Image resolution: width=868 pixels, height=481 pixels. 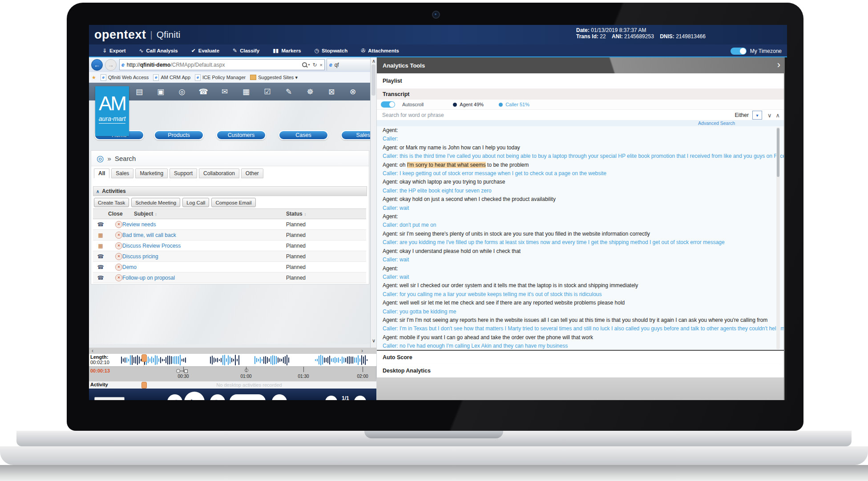 What do you see at coordinates (580, 312) in the screenshot?
I see `transcript-line: Caller: you gotta be kidding me` at bounding box center [580, 312].